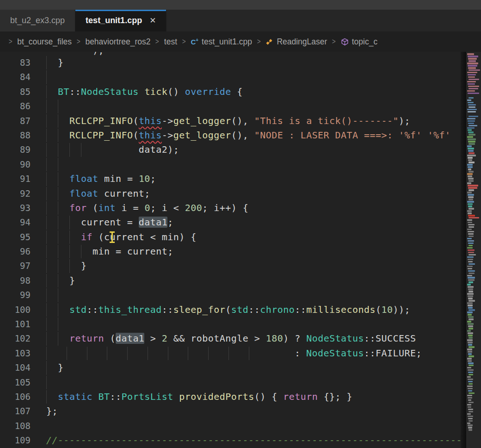  What do you see at coordinates (121, 20) in the screenshot?
I see `tab-test_unit1.cpp: test_unit1.cpp✕` at bounding box center [121, 20].